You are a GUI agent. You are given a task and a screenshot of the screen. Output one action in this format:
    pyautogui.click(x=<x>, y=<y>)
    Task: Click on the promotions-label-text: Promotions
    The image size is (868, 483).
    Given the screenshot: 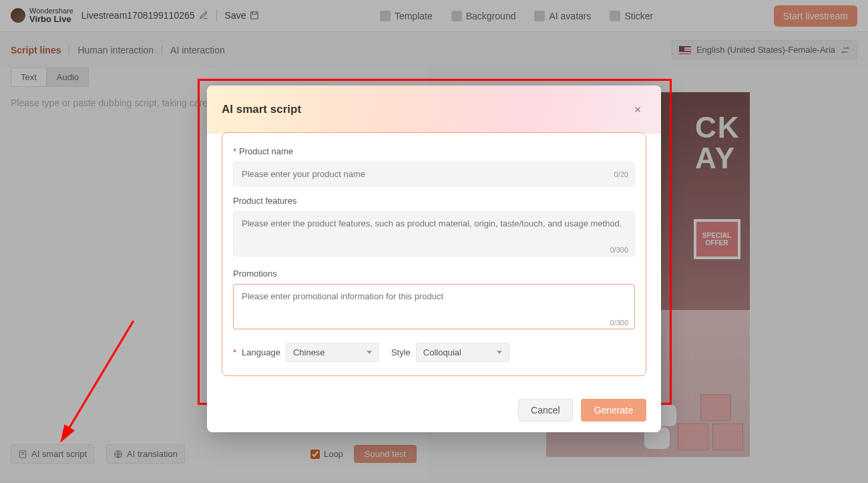 What is the action you would take?
    pyautogui.click(x=255, y=274)
    